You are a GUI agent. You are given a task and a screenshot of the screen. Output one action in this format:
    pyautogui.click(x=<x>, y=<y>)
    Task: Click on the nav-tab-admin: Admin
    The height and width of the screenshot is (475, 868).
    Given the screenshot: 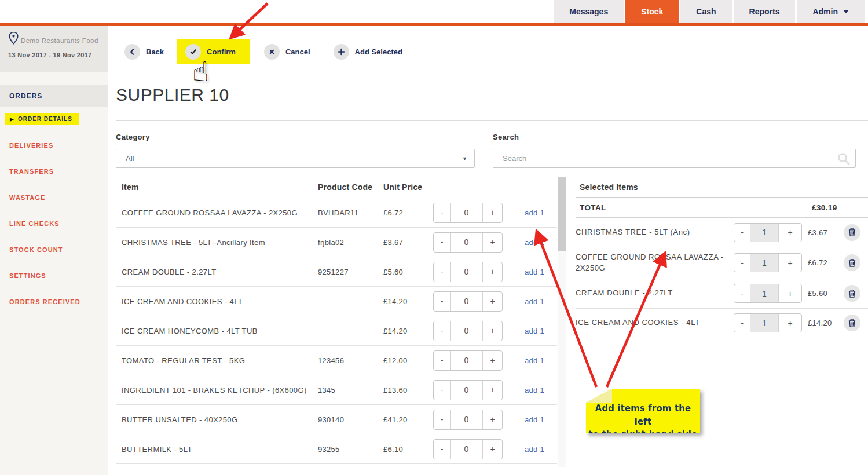 What is the action you would take?
    pyautogui.click(x=830, y=12)
    